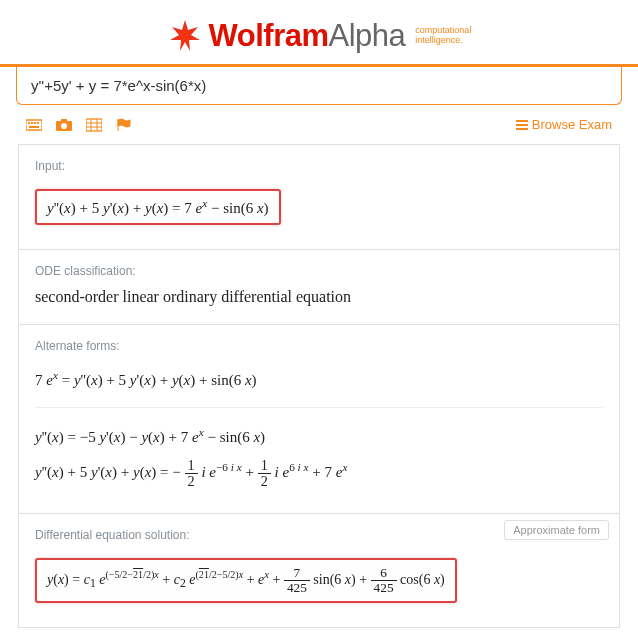 Image resolution: width=638 pixels, height=642 pixels. What do you see at coordinates (564, 124) in the screenshot?
I see `browse-examples-link: Browse Exam` at bounding box center [564, 124].